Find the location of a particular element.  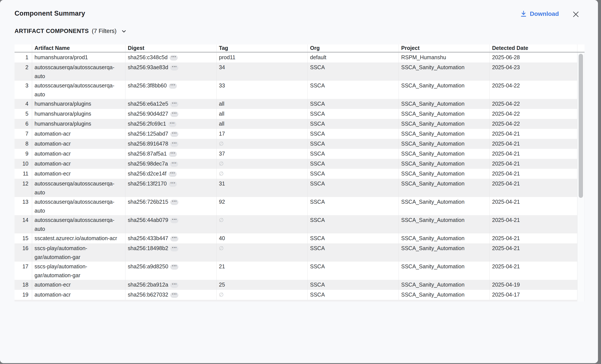

column-header-index is located at coordinates (23, 48).